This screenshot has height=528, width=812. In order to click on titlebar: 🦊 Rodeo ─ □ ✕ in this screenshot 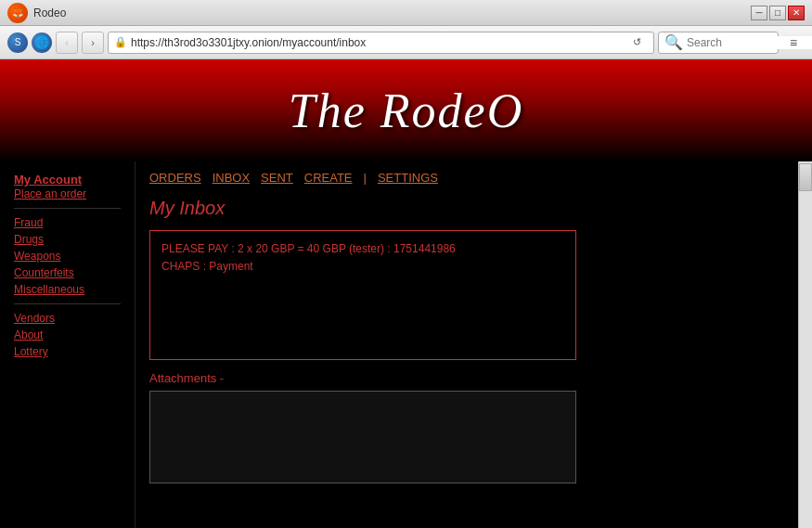, I will do `click(406, 13)`.